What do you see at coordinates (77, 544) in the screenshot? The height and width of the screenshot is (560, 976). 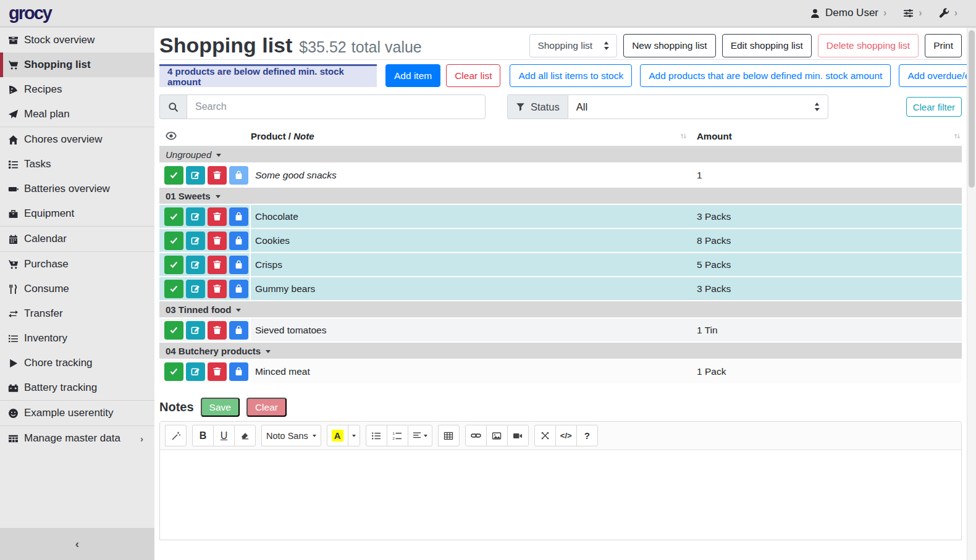 I see `sidebar-collapse-button: ‹` at bounding box center [77, 544].